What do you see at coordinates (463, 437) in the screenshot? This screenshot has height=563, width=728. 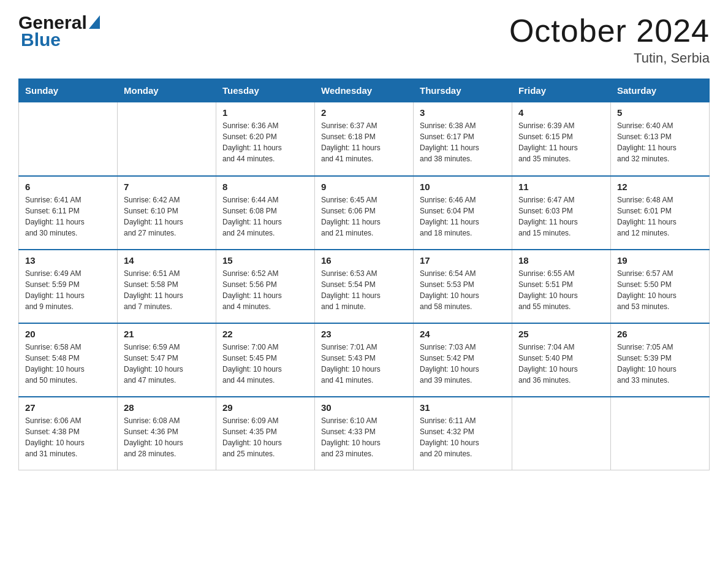 I see `day-info: Sunrise: 6:11 AMSunset: 4:32 PMDaylight:…` at bounding box center [463, 437].